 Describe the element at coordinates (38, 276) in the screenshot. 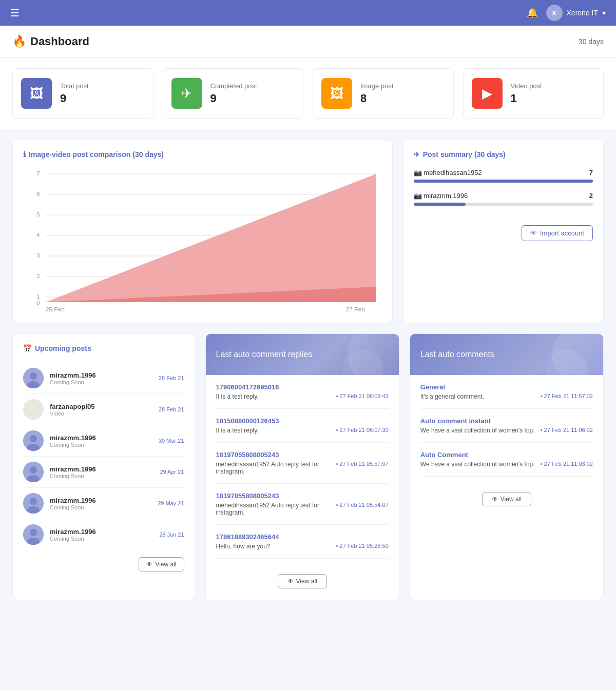

I see `svg-text: 2` at that location.